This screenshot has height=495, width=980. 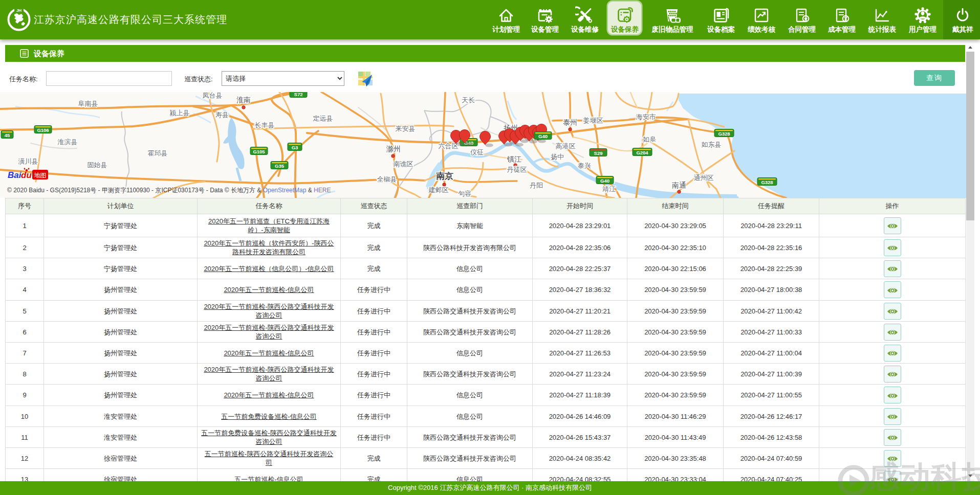 What do you see at coordinates (517, 170) in the screenshot?
I see `svg-text: 丹徒区` at bounding box center [517, 170].